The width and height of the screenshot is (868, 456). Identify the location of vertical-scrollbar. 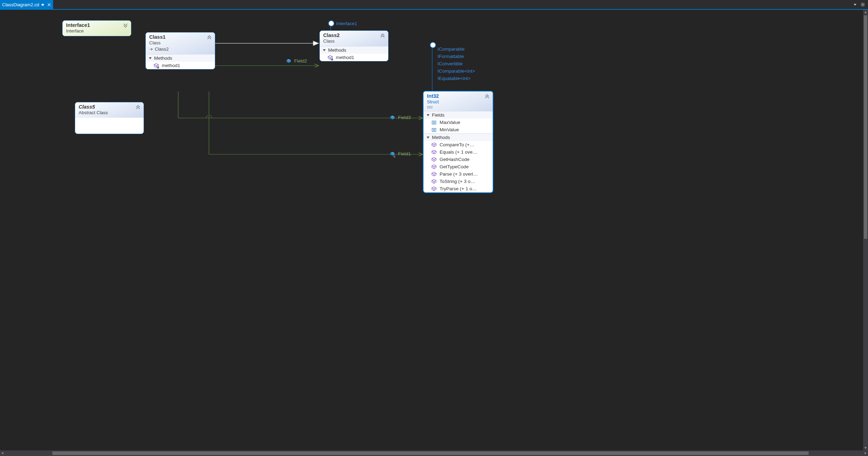
(866, 230).